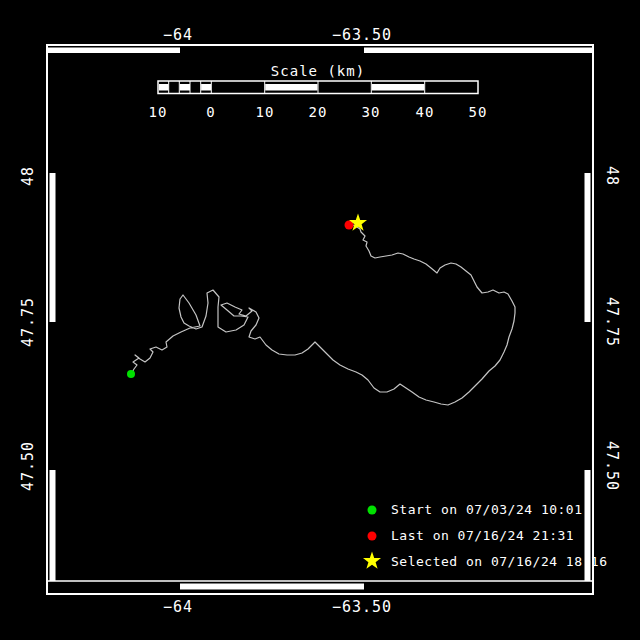  I want to click on border-checker-left-upper, so click(53, 248).